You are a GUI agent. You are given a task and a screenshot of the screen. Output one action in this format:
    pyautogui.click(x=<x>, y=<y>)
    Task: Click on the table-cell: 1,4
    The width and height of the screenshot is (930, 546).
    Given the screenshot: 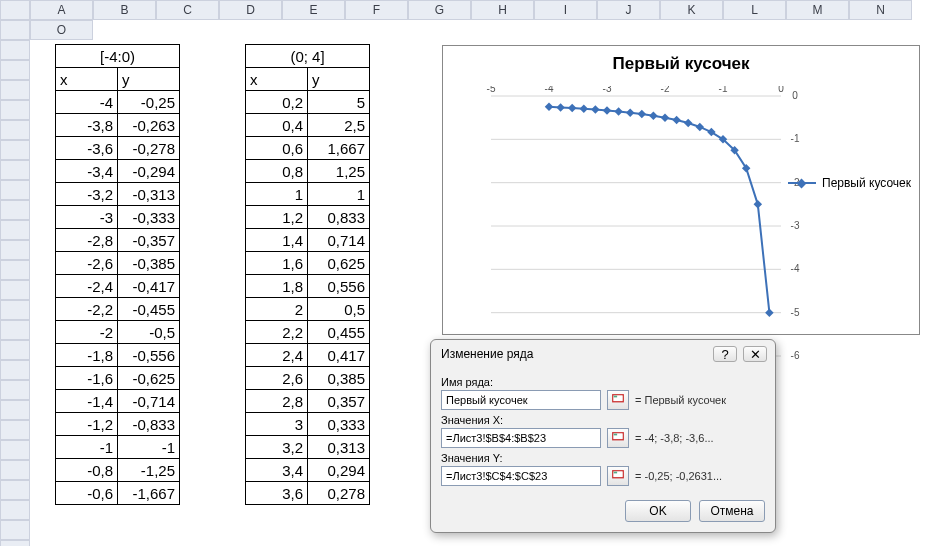 What is the action you would take?
    pyautogui.click(x=277, y=240)
    